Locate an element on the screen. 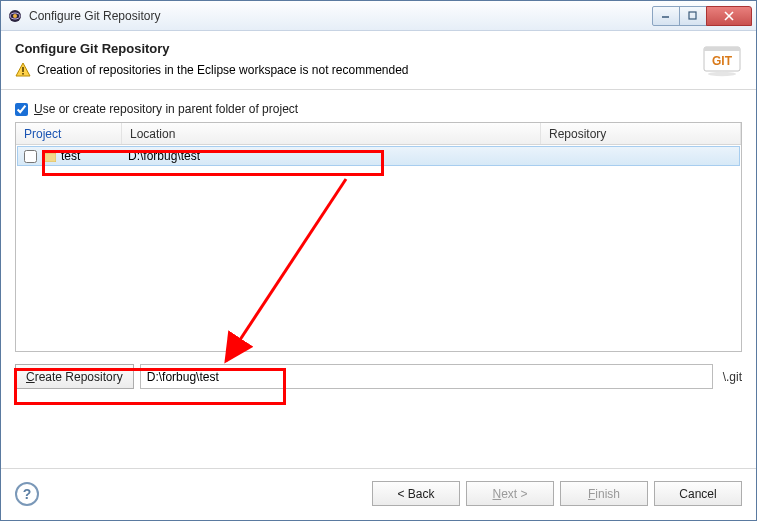 Image resolution: width=757 pixels, height=521 pixels. warning-text: Creation of repositories in the Eclipse … is located at coordinates (223, 70).